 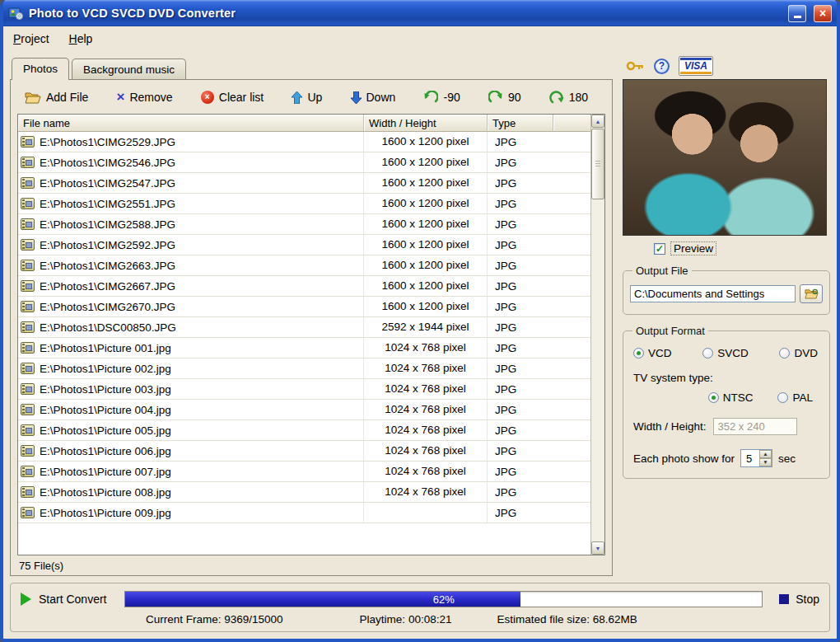 What do you see at coordinates (731, 397) in the screenshot?
I see `radio-ntsc: NTSC` at bounding box center [731, 397].